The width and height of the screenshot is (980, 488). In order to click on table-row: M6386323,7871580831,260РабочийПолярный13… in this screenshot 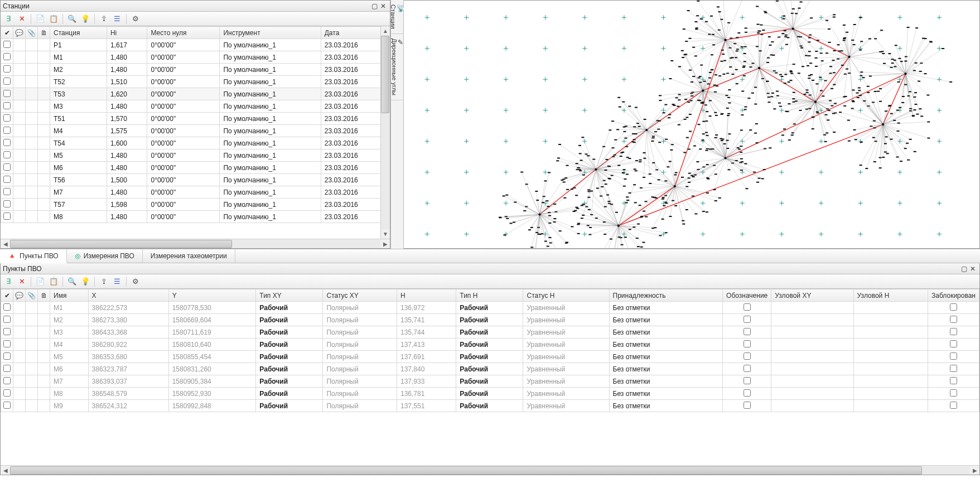, I will do `click(490, 369)`.